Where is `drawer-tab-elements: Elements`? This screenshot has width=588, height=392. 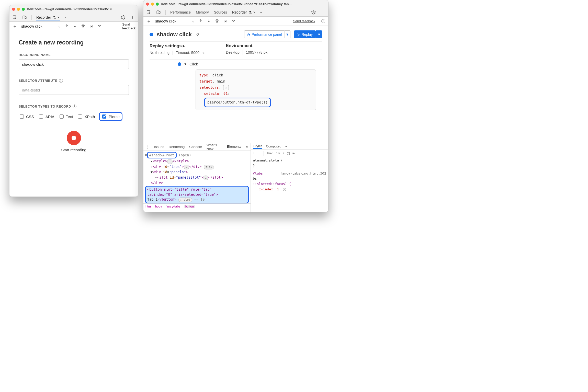 drawer-tab-elements: Elements is located at coordinates (234, 147).